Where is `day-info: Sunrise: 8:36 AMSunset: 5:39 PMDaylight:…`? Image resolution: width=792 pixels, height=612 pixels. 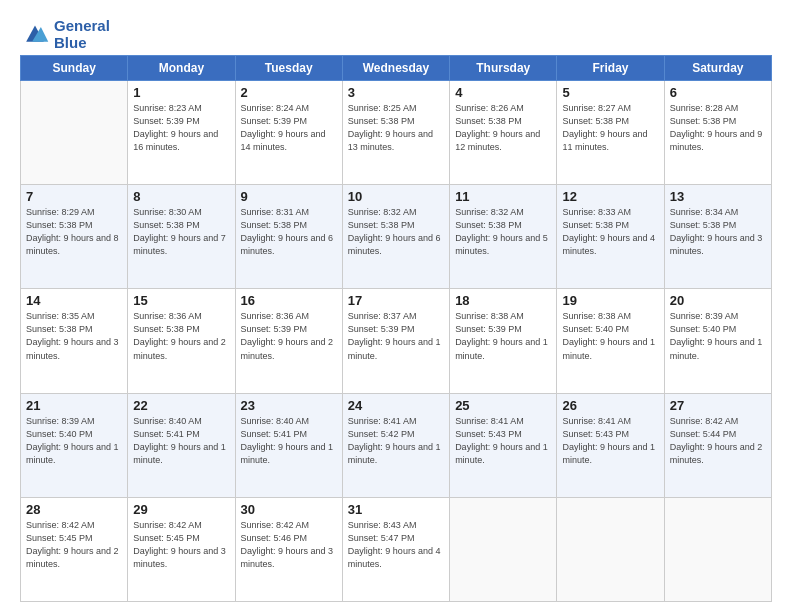 day-info: Sunrise: 8:36 AMSunset: 5:39 PMDaylight:… is located at coordinates (289, 336).